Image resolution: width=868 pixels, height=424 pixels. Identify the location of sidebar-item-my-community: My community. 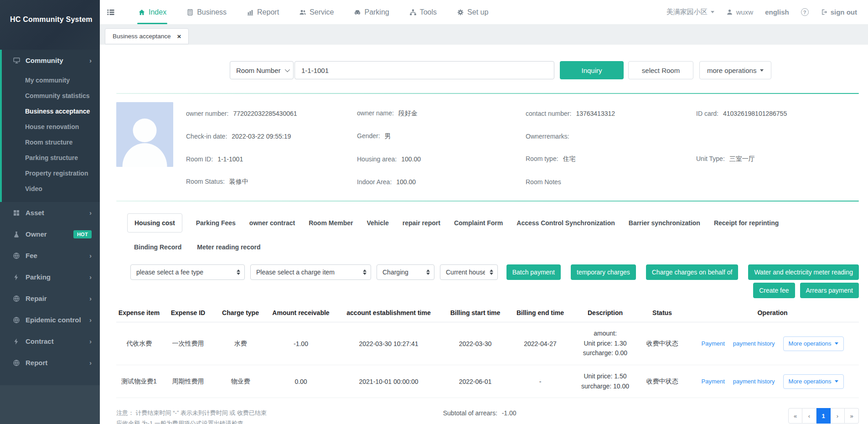
(50, 80).